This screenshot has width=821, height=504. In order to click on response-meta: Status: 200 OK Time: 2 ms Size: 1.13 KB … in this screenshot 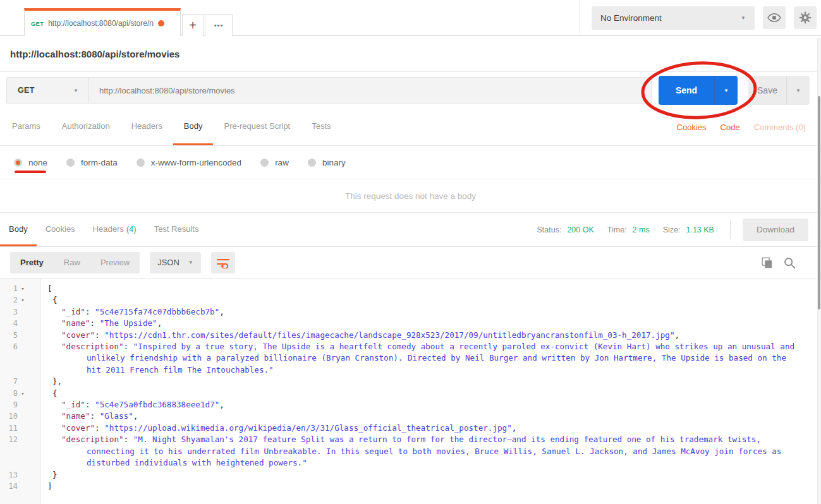, I will do `click(679, 230)`.